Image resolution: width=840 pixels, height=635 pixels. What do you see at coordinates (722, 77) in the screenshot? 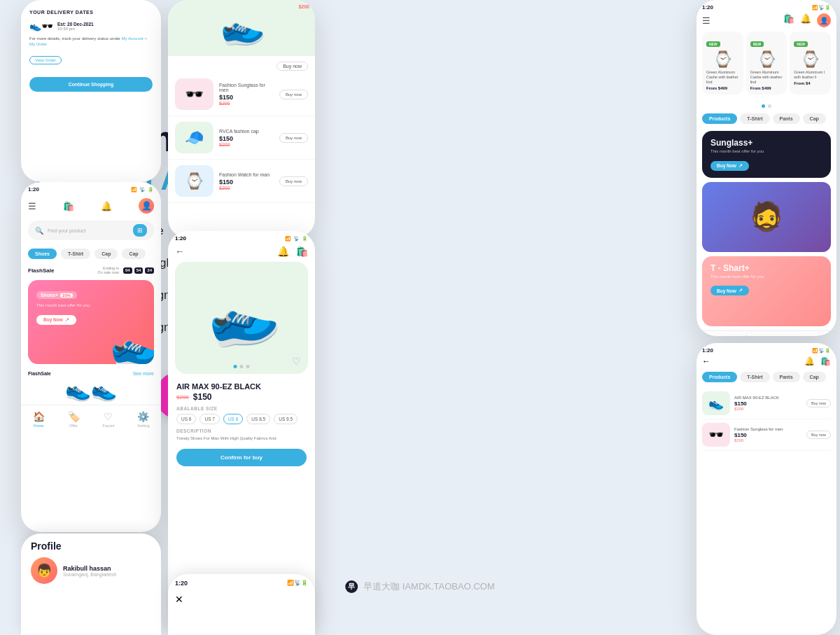
I see `watch-name-0: Green Aluminum Cashe with leather lind` at bounding box center [722, 77].